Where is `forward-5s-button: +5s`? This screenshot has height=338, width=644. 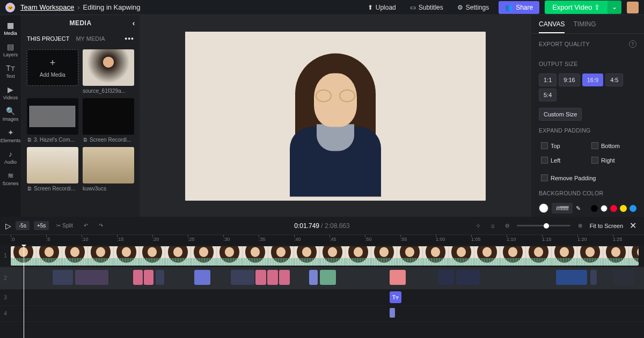 forward-5s-button: +5s is located at coordinates (41, 225).